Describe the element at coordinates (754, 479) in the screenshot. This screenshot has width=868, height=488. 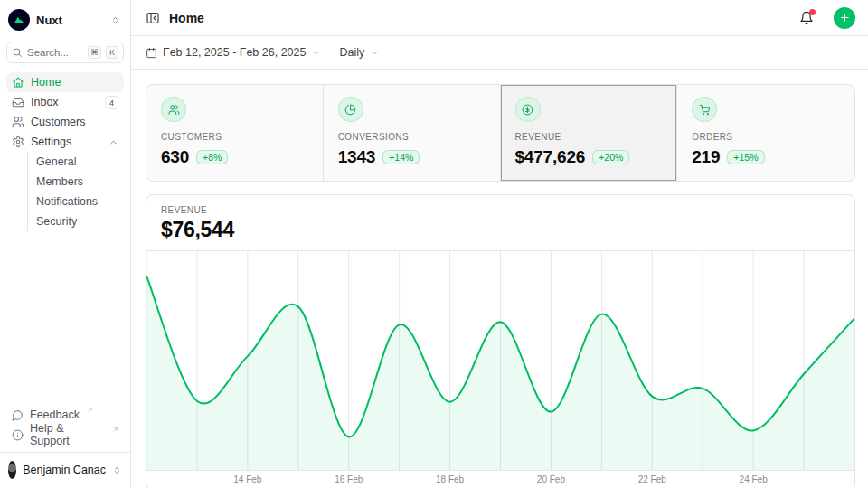
I see `x-tick-label: 24 Feb` at that location.